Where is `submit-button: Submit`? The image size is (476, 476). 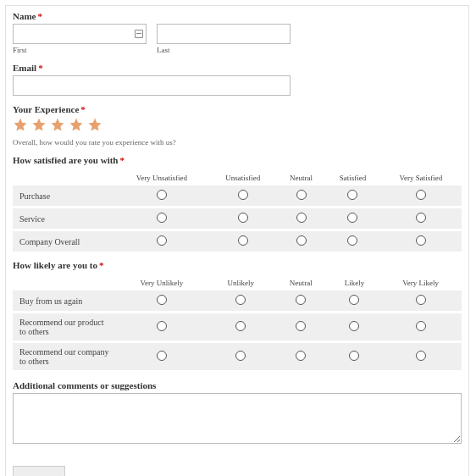
submit-button: Submit is located at coordinates (39, 471).